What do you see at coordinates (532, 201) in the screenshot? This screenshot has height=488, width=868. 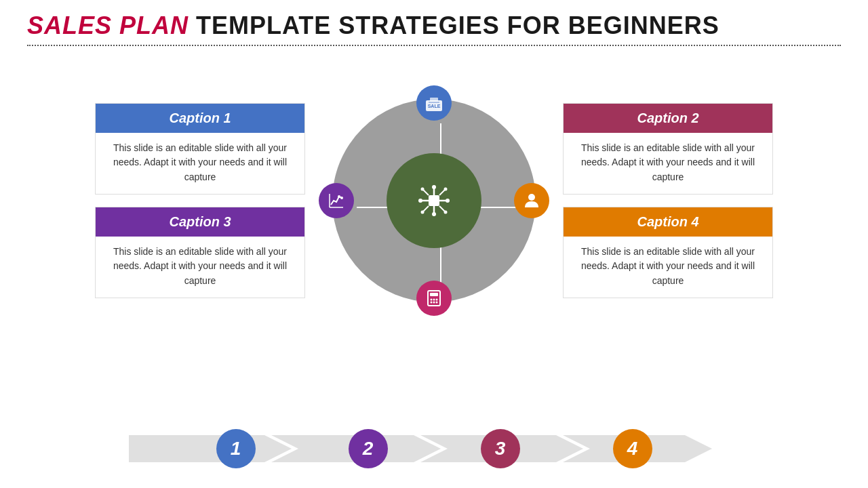 I see `person-icon` at bounding box center [532, 201].